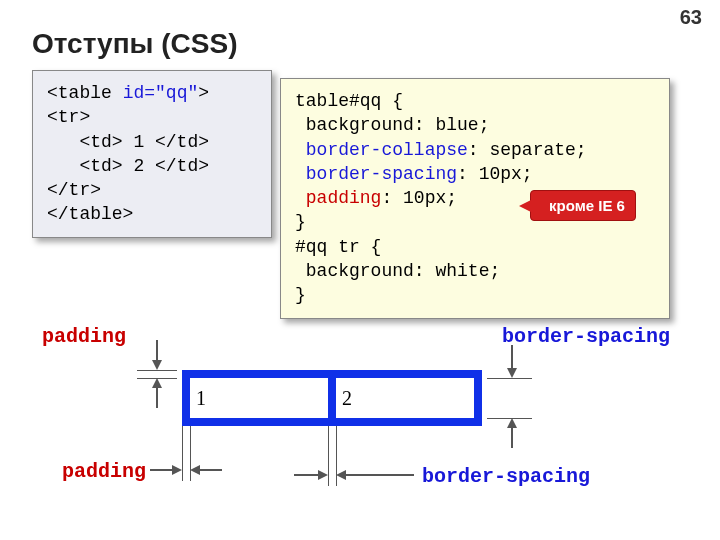 This screenshot has width=720, height=540. I want to click on code-line: table#qq {, so click(349, 101).